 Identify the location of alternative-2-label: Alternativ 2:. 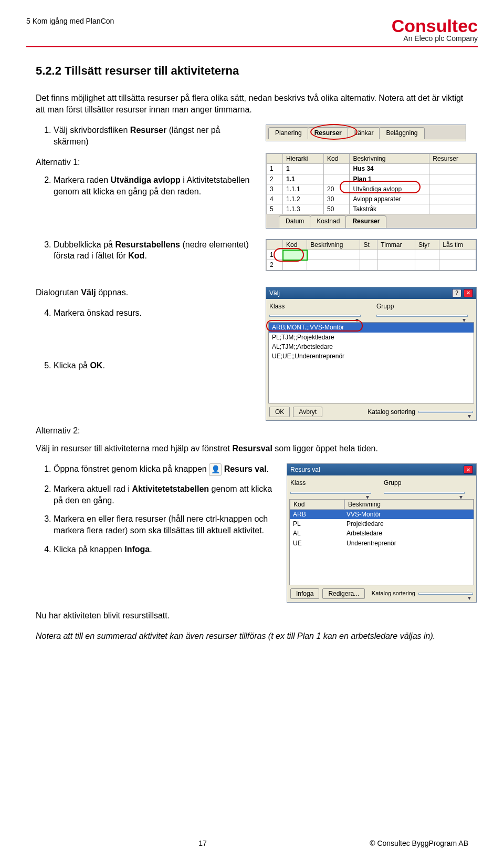
(252, 431).